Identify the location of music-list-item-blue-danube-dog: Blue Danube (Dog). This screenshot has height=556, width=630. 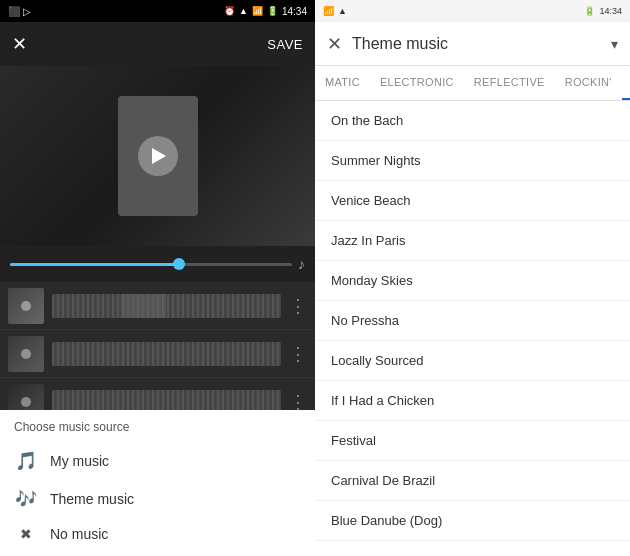
(472, 521).